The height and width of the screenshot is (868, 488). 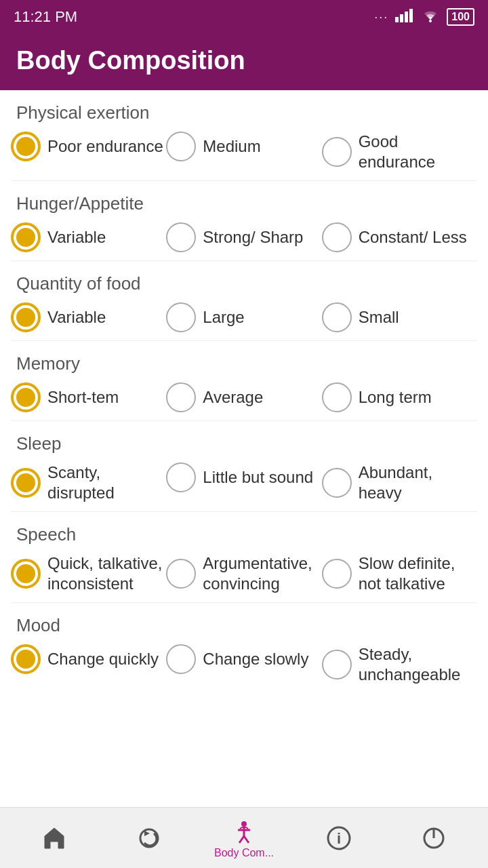 I want to click on radio-label-long-term: Long term, so click(x=395, y=397).